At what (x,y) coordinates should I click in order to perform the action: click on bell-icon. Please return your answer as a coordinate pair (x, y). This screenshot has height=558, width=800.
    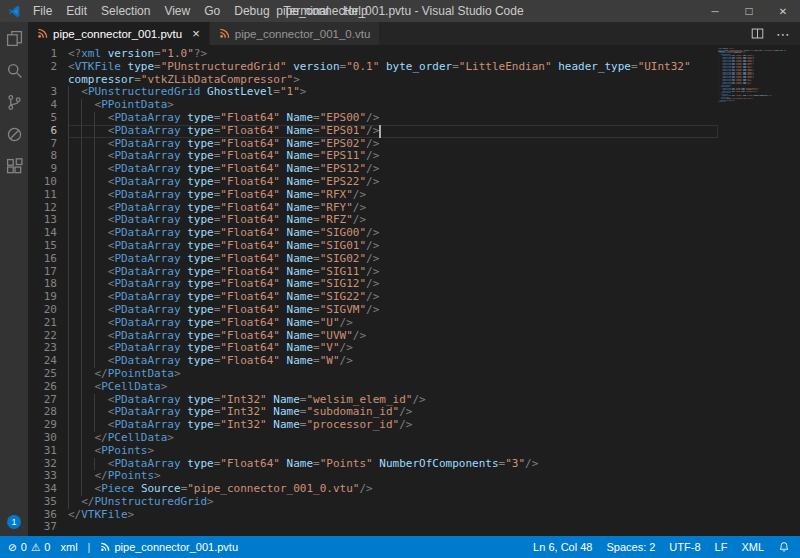
    Looking at the image, I should click on (784, 547).